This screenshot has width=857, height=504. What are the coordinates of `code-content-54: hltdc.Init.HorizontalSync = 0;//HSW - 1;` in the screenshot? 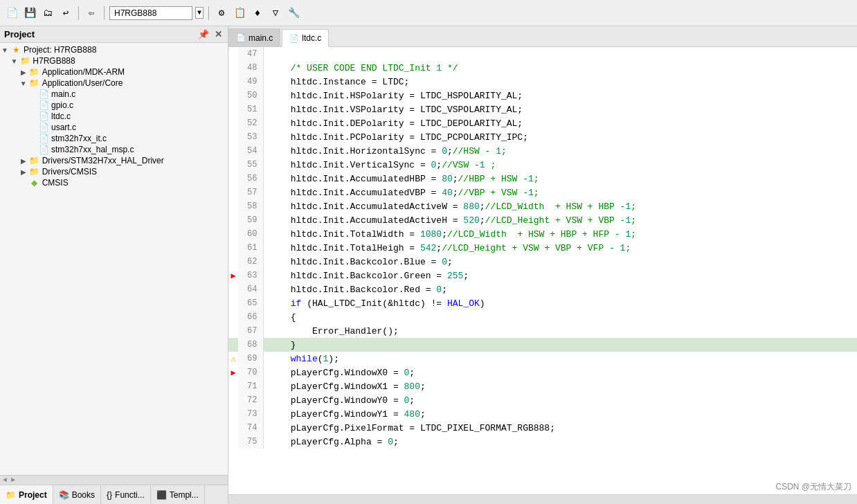 It's located at (560, 151).